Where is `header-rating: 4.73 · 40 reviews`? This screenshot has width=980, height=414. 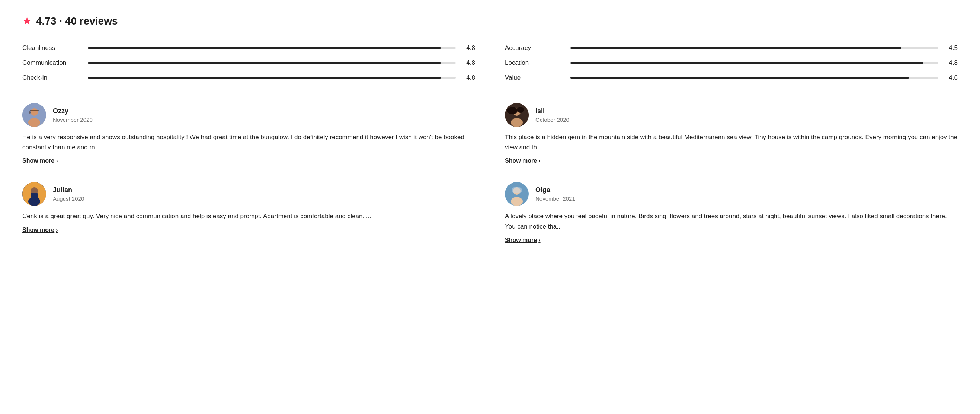
header-rating: 4.73 · 40 reviews is located at coordinates (77, 21).